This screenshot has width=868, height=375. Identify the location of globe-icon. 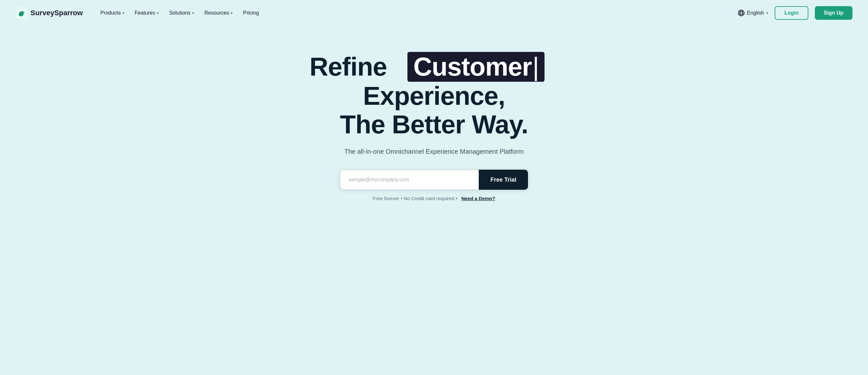
(741, 13).